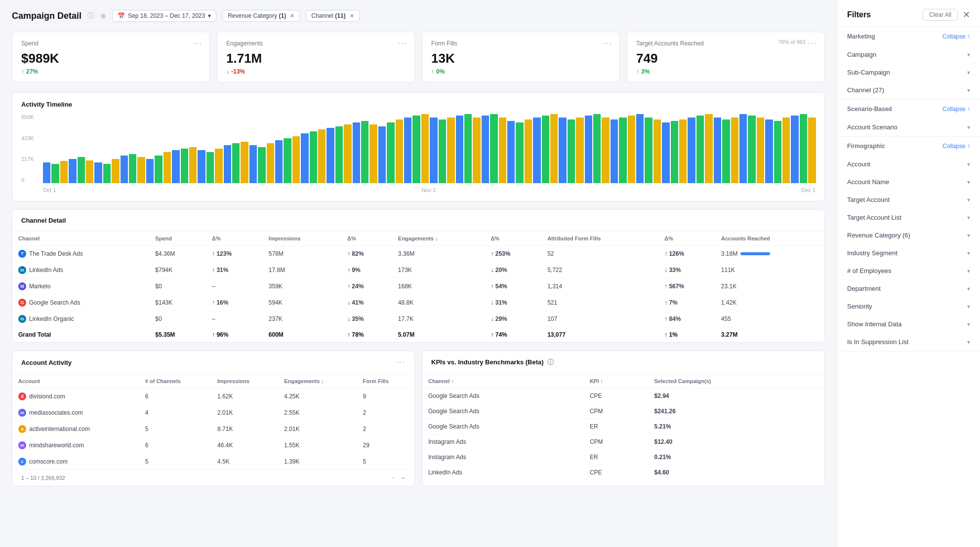 The width and height of the screenshot is (980, 547). What do you see at coordinates (433, 72) in the screenshot?
I see `arrow-up-icon: ↑` at bounding box center [433, 72].